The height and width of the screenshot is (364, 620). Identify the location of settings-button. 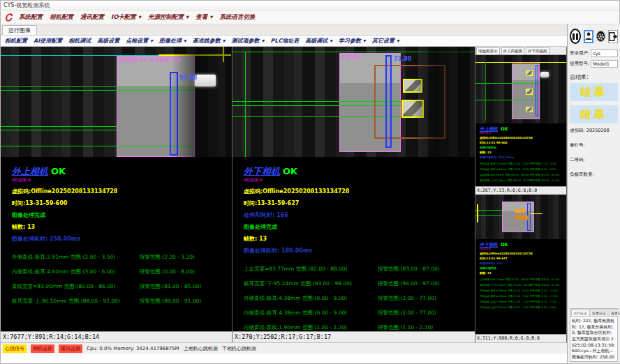
(600, 36).